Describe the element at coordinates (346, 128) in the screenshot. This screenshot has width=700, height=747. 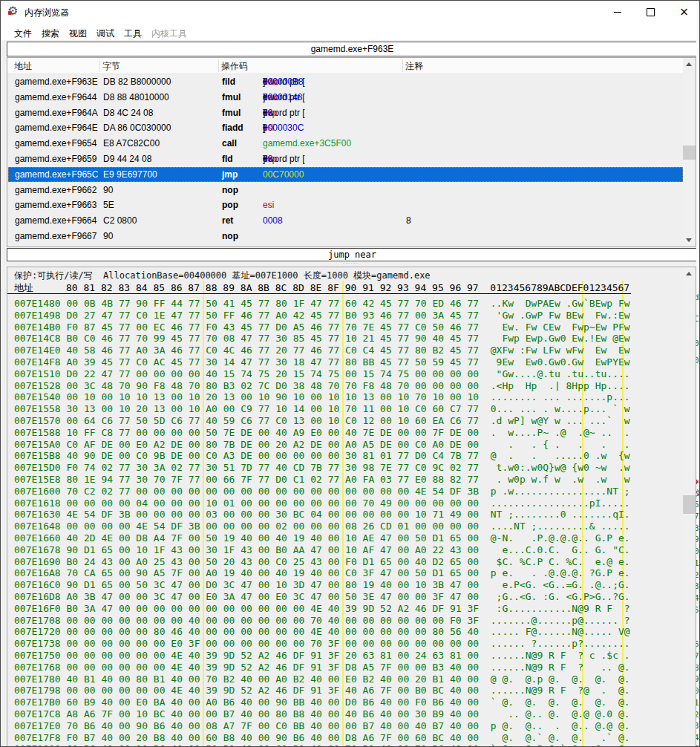
I see `disasm-row: gamemd.exe+F964EDA 86 0C030000fiadd[esi+…` at that location.